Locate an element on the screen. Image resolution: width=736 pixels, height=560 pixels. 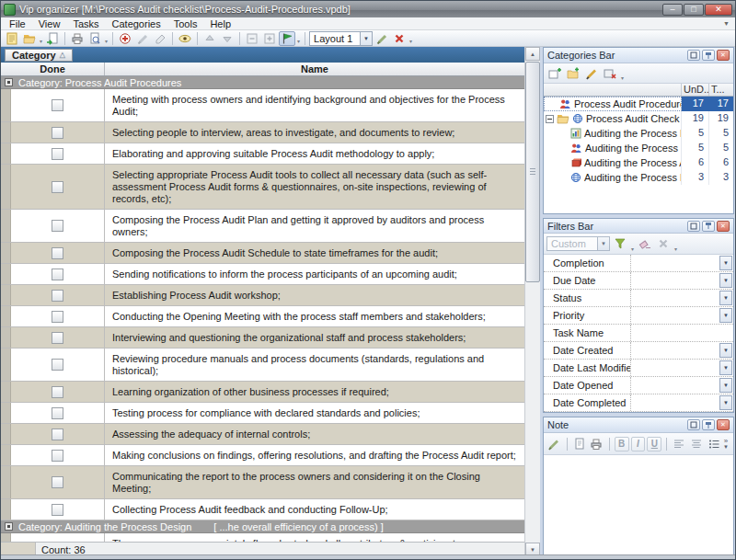
open-dropdown-icon: ▾ is located at coordinates (40, 42).